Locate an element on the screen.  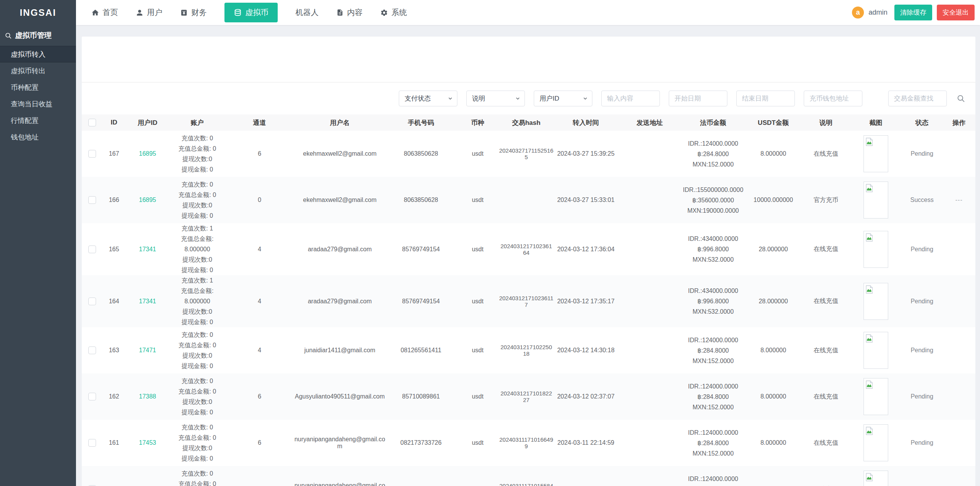
keyword-input is located at coordinates (631, 99).